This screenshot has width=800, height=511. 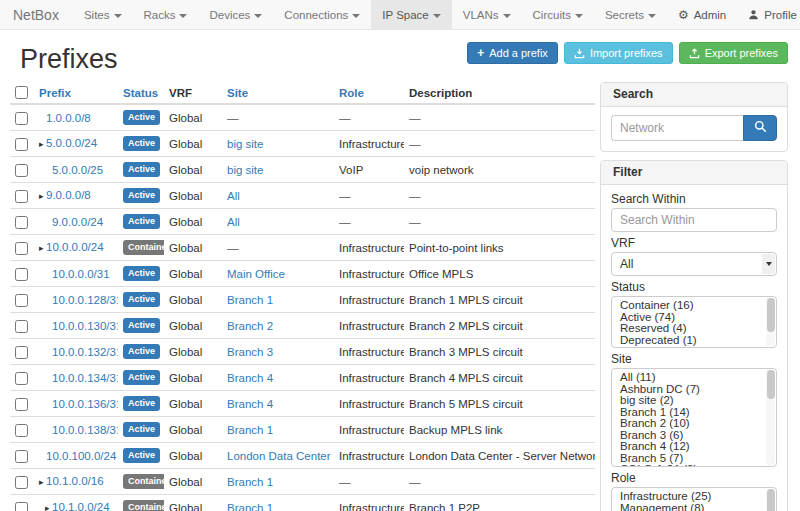 What do you see at coordinates (238, 93) in the screenshot?
I see `column-header-site: Site` at bounding box center [238, 93].